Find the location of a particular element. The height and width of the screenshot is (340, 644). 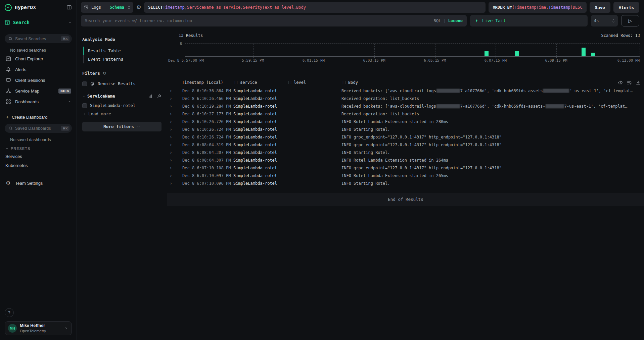

play-button: ▷ is located at coordinates (630, 21).